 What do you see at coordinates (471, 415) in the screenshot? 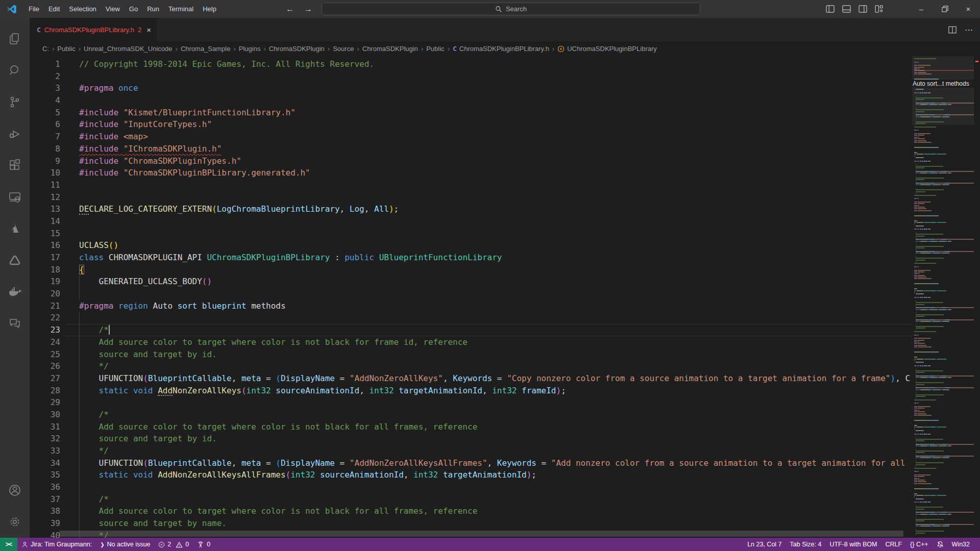
I see `code-line-30: 30 /*` at bounding box center [471, 415].